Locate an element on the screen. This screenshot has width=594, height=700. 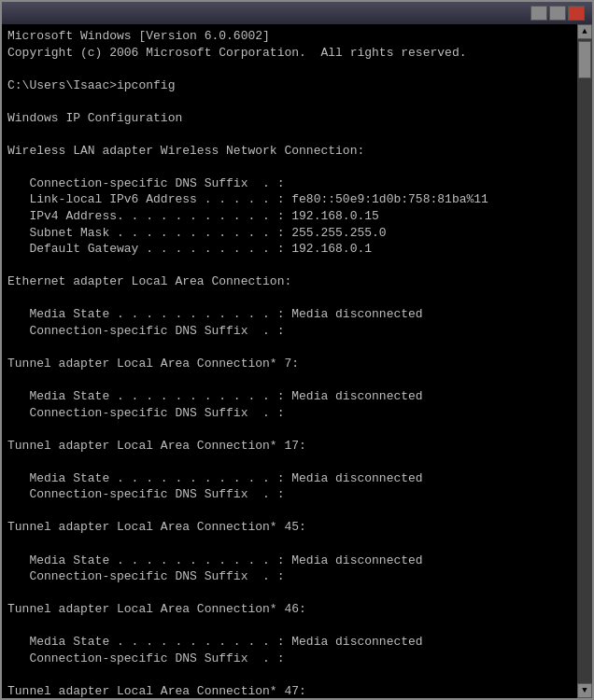
scroll-up-button: ▲ is located at coordinates (585, 32).